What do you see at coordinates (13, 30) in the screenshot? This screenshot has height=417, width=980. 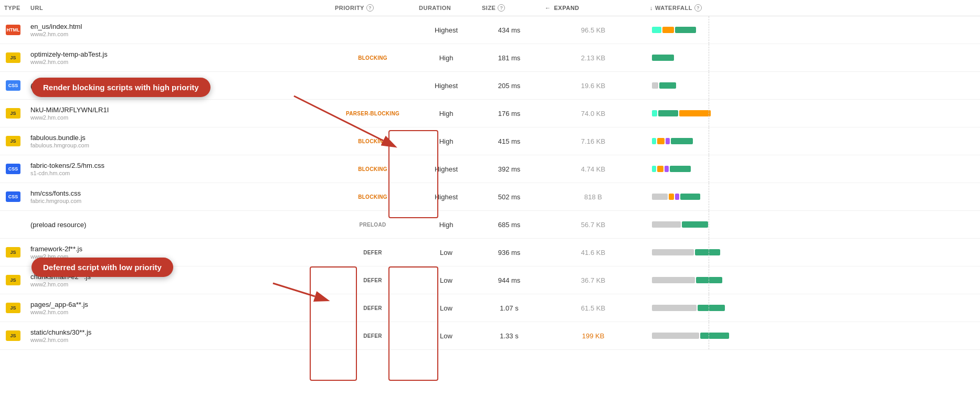 I see `type-badge: HTML` at bounding box center [13, 30].